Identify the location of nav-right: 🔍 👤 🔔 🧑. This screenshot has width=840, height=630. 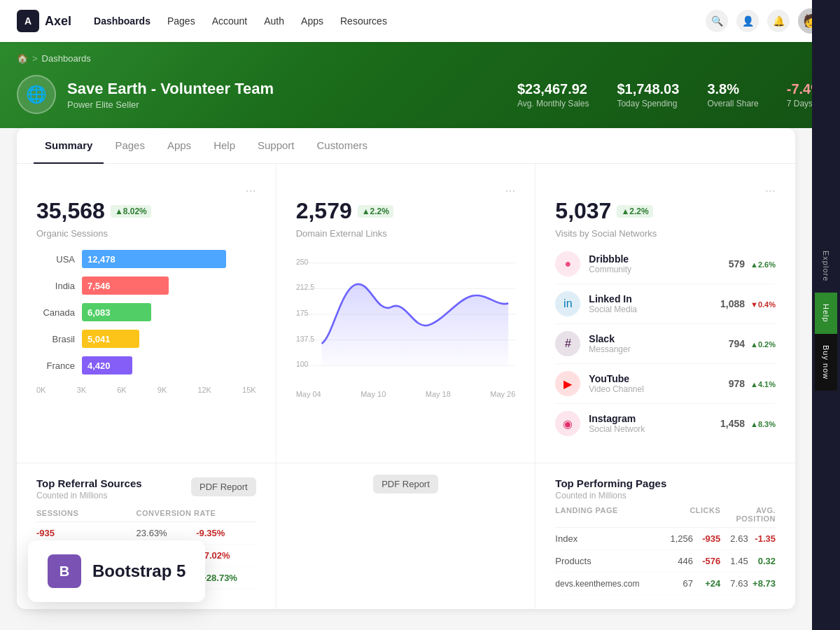
(764, 21).